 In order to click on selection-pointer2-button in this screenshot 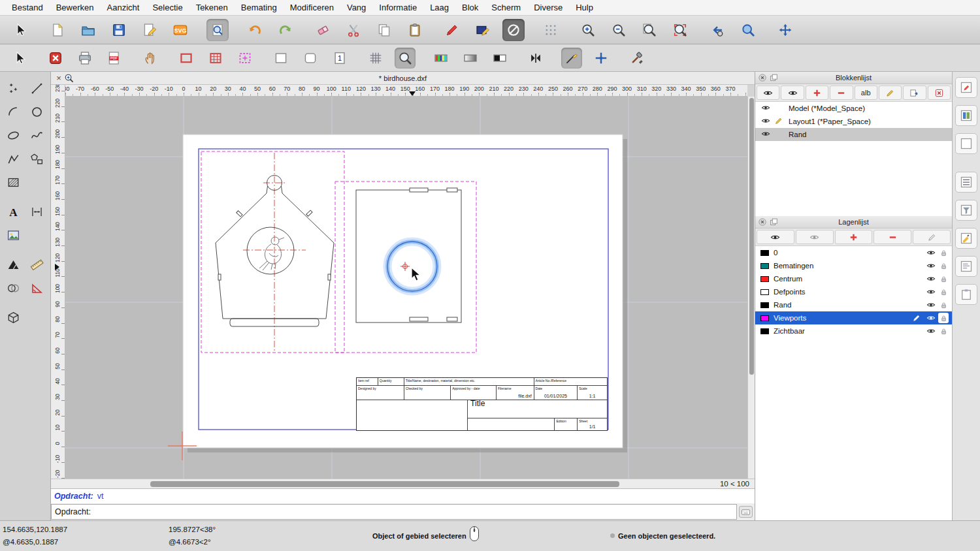, I will do `click(20, 58)`.